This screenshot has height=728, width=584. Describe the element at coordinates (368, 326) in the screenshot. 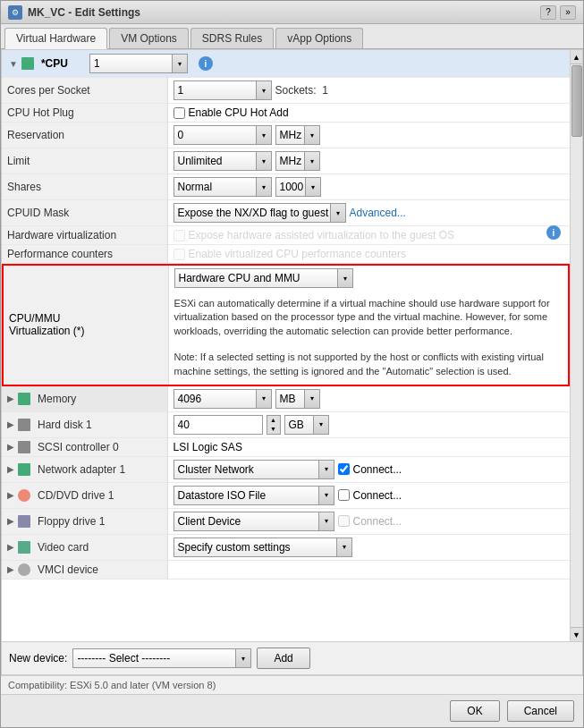

I see `cpu-mmu-value-cell: Hardware CPU and MMU ▾ ESXi can automati…` at that location.